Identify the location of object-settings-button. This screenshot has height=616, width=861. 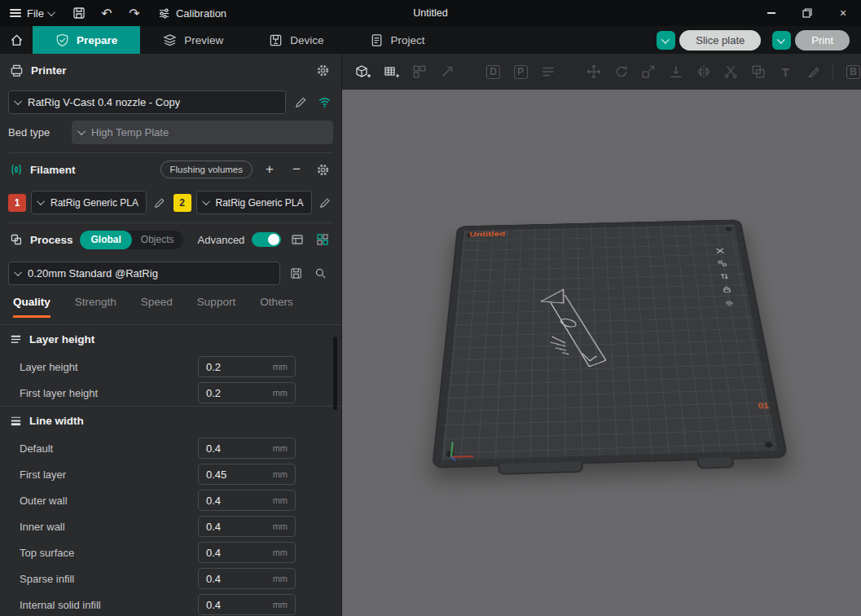
(323, 240).